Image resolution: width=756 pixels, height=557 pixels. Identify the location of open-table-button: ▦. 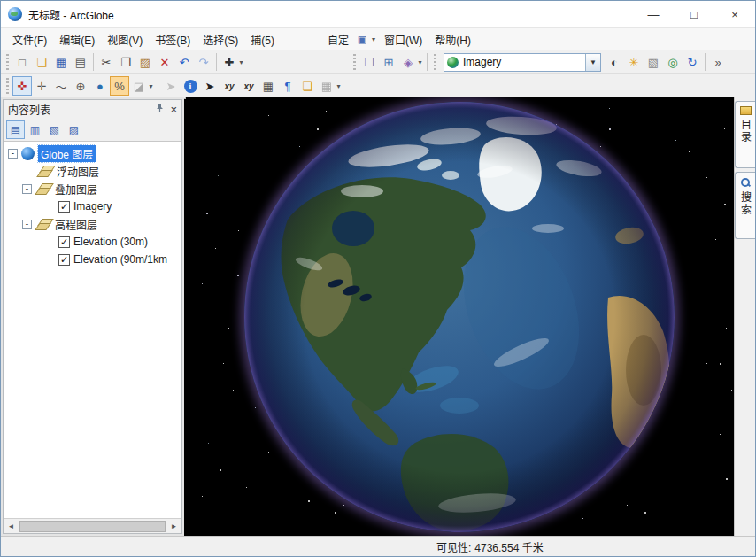
(268, 86).